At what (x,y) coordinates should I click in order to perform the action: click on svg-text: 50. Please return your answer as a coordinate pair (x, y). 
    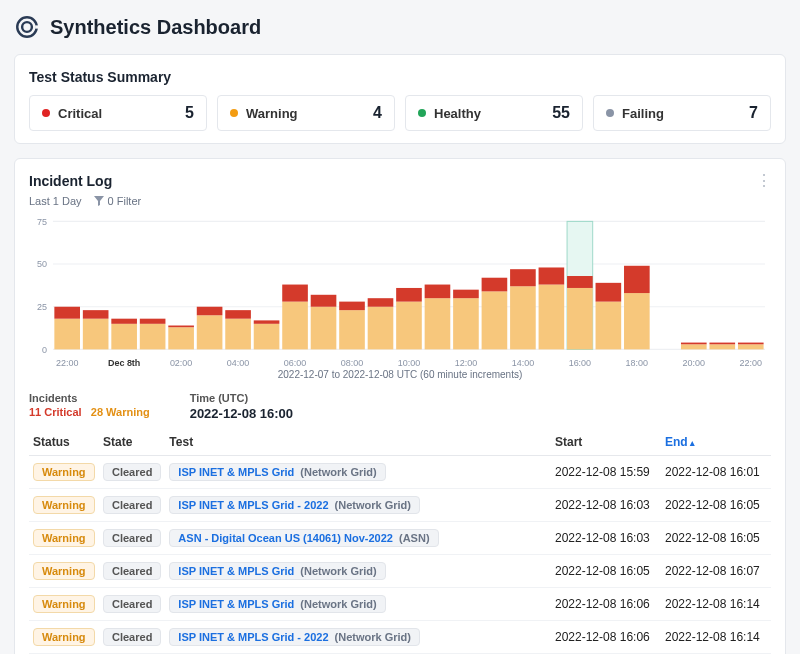
    Looking at the image, I should click on (42, 264).